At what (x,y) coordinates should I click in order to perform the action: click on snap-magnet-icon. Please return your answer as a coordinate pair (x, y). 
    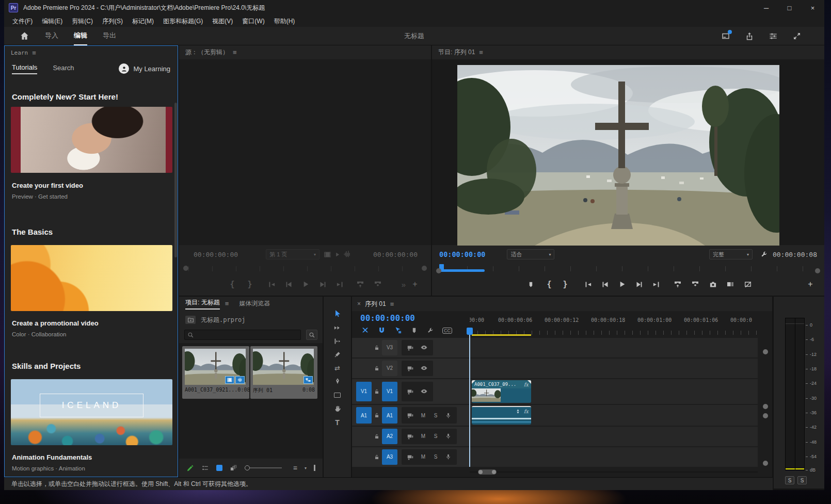
    Looking at the image, I should click on (382, 330).